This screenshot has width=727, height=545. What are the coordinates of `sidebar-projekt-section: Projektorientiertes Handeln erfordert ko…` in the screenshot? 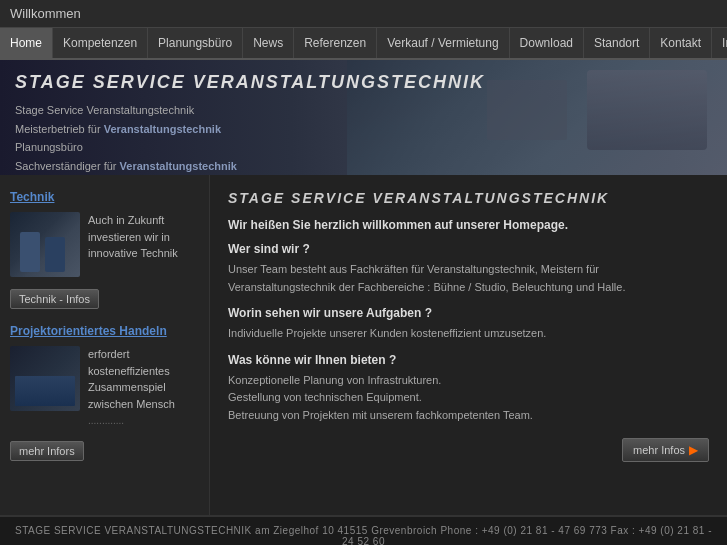 It's located at (104, 392).